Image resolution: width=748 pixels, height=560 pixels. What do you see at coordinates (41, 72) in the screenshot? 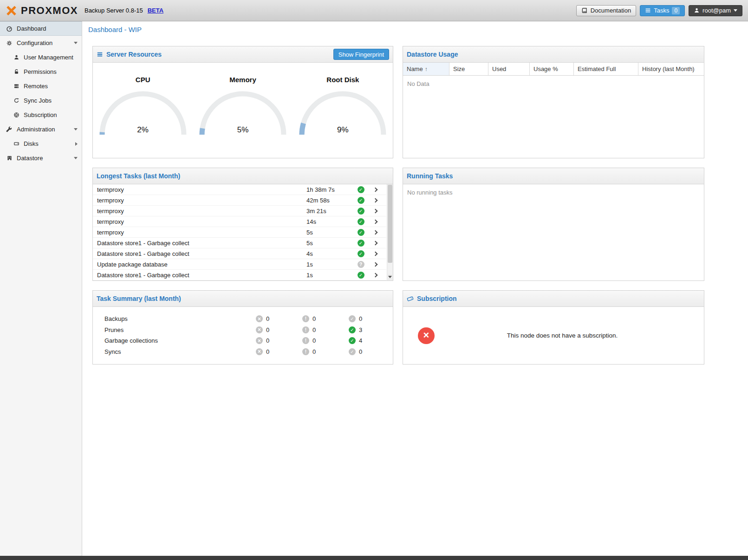
I see `sidebar-item-permissions: Permissions` at bounding box center [41, 72].